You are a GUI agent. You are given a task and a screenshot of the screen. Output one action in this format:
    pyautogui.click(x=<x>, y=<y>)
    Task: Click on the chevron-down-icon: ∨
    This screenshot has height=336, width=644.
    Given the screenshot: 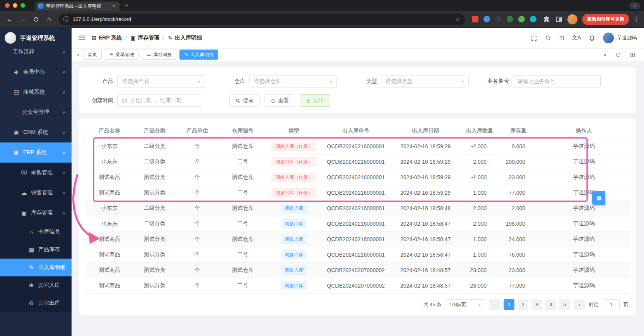 What is the action you would take?
    pyautogui.click(x=64, y=132)
    